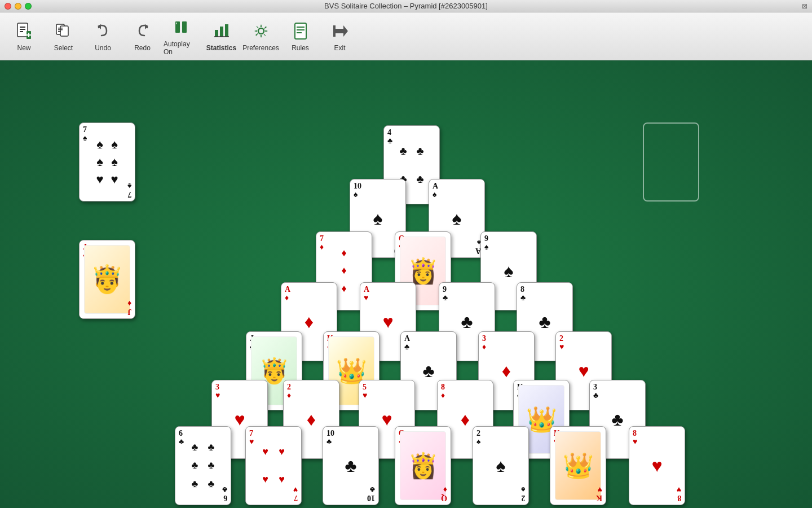  What do you see at coordinates (130, 190) in the screenshot?
I see `card-rank-bottom: 7♠` at bounding box center [130, 190].